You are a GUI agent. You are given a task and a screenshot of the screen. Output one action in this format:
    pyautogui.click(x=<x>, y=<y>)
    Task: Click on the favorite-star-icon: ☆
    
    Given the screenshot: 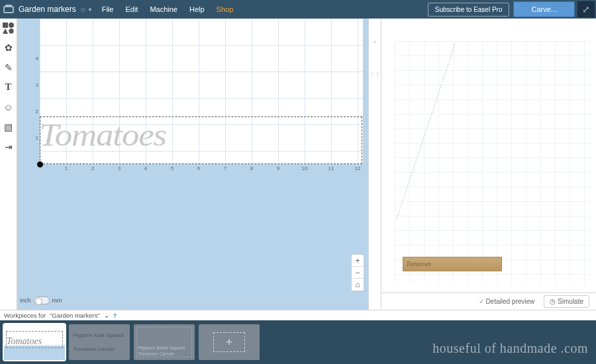 What is the action you would take?
    pyautogui.click(x=85, y=9)
    